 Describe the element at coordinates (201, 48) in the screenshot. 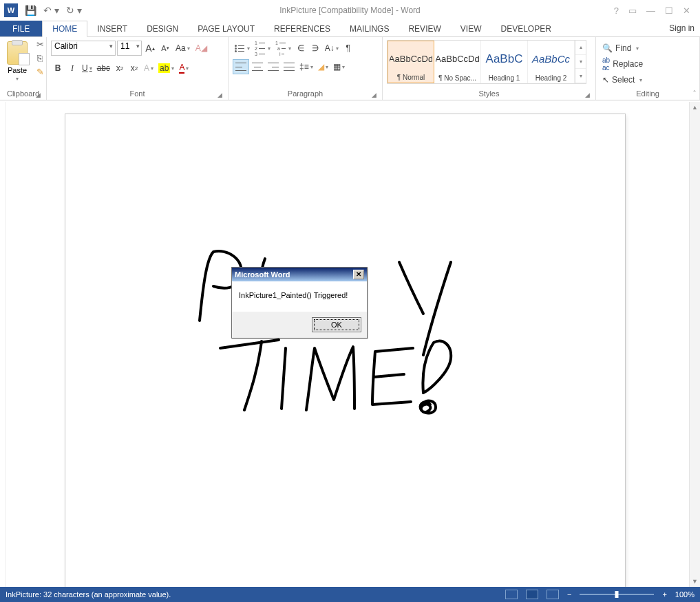

I see `clear-formatting-icon: A◢` at that location.